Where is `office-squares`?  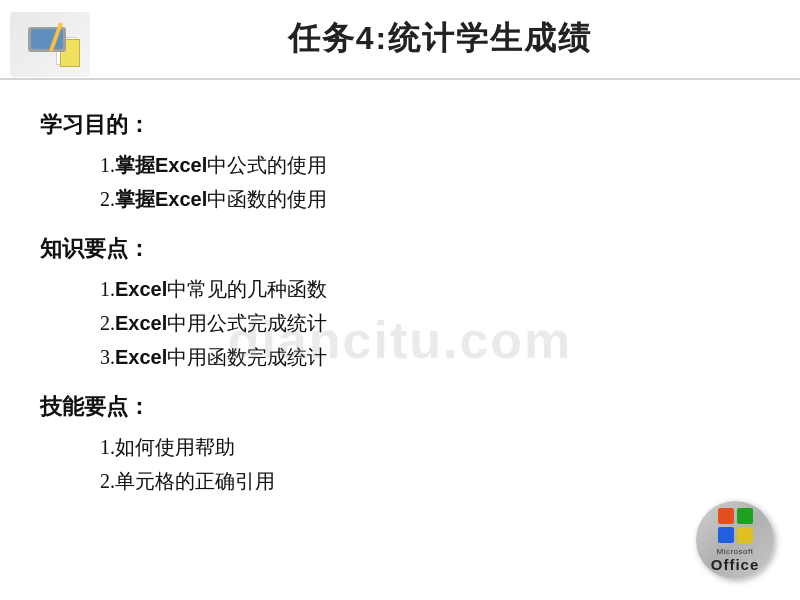 office-squares is located at coordinates (736, 526).